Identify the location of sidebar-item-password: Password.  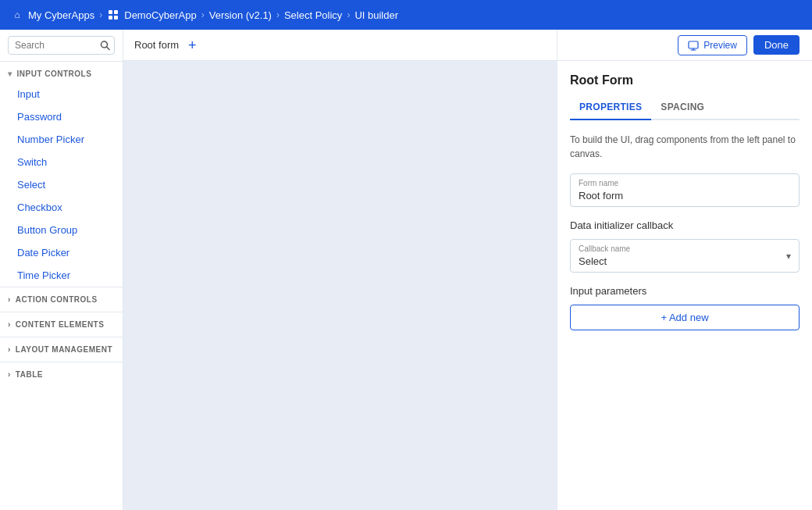
(61, 117).